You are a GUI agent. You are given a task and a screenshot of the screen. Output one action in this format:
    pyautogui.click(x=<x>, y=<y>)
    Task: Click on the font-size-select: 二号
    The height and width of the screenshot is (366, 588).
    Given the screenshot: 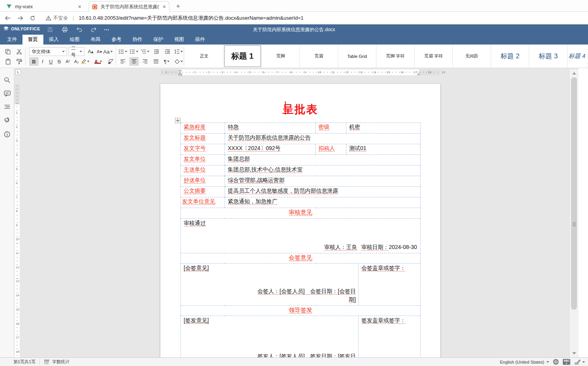 What is the action you would take?
    pyautogui.click(x=76, y=52)
    